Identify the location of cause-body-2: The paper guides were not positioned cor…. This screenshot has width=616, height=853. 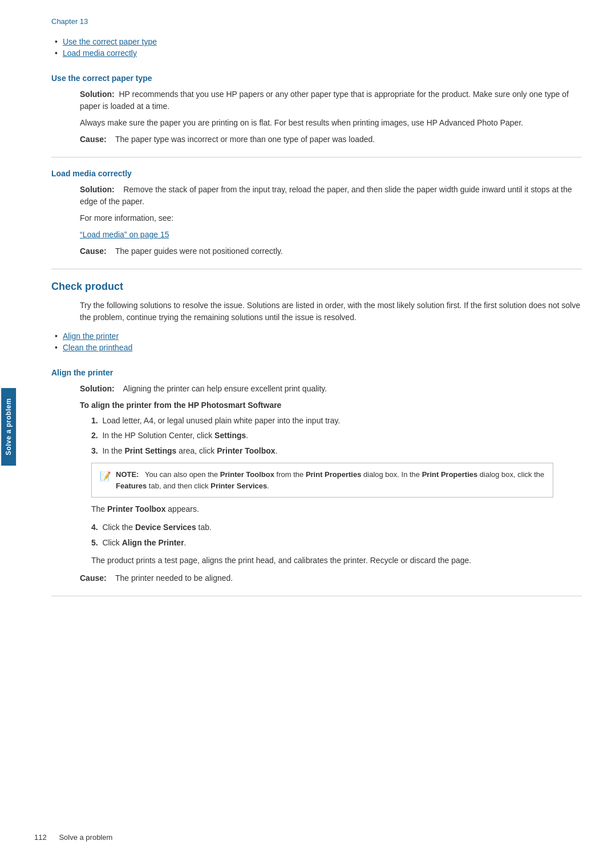
(199, 251).